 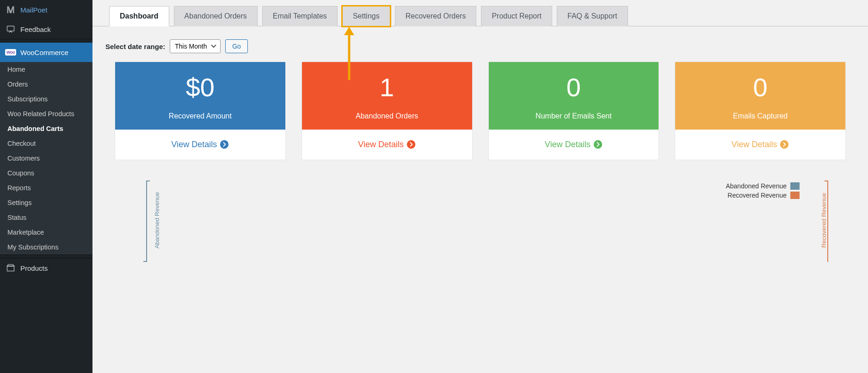 I want to click on right-axis-line, so click(x=828, y=221).